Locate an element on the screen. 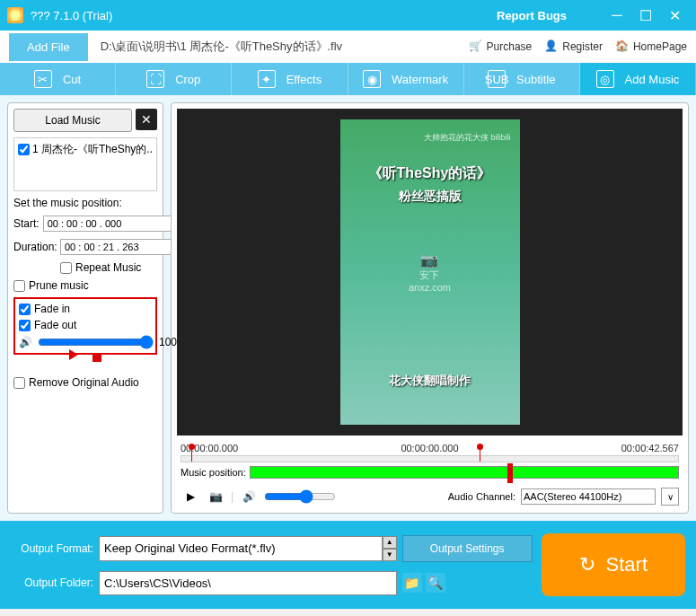  timeline: 00:00:00.000 00:00:00.000 00:00:42.567 M… is located at coordinates (429, 458).